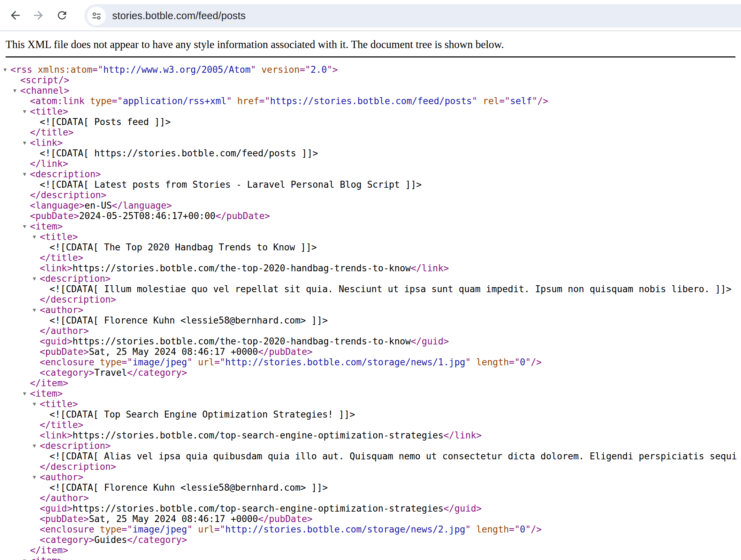 This screenshot has height=560, width=741. What do you see at coordinates (45, 91) in the screenshot?
I see `xml-tag: <channel>` at bounding box center [45, 91].